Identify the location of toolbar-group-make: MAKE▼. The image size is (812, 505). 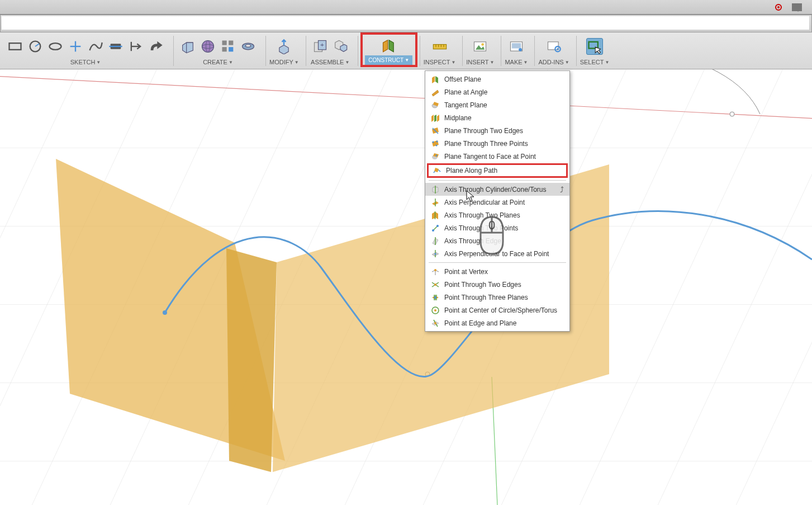
(516, 50).